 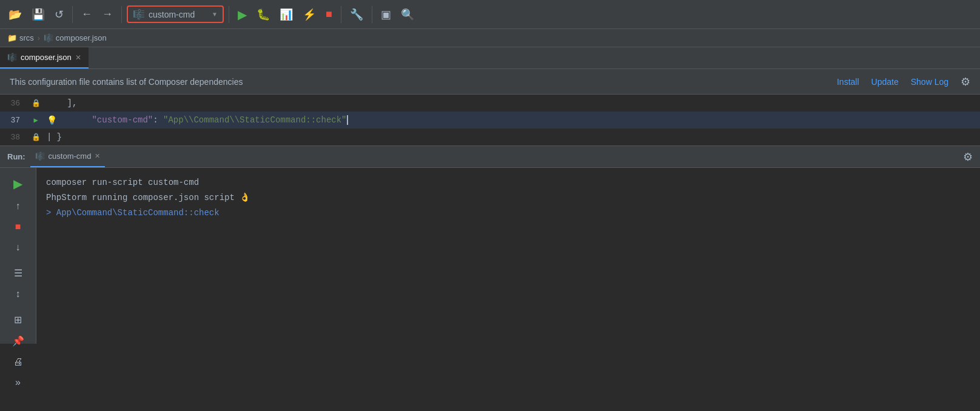 I want to click on file-icon: 🎼, so click(x=49, y=38).